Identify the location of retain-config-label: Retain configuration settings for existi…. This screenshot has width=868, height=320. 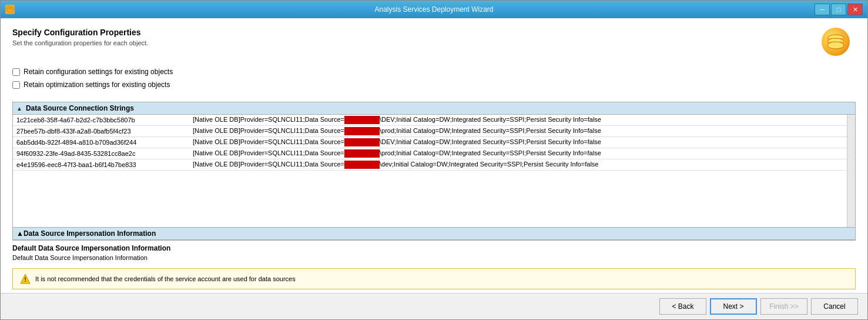
(98, 72).